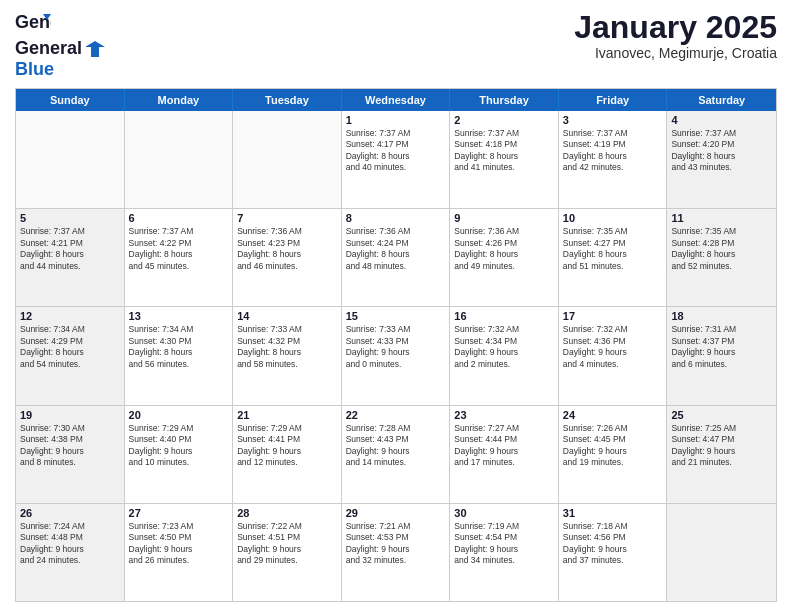  I want to click on day-info: Sunrise: 7:23 AM Sunset: 4:50 PM Dayligh…, so click(179, 544).